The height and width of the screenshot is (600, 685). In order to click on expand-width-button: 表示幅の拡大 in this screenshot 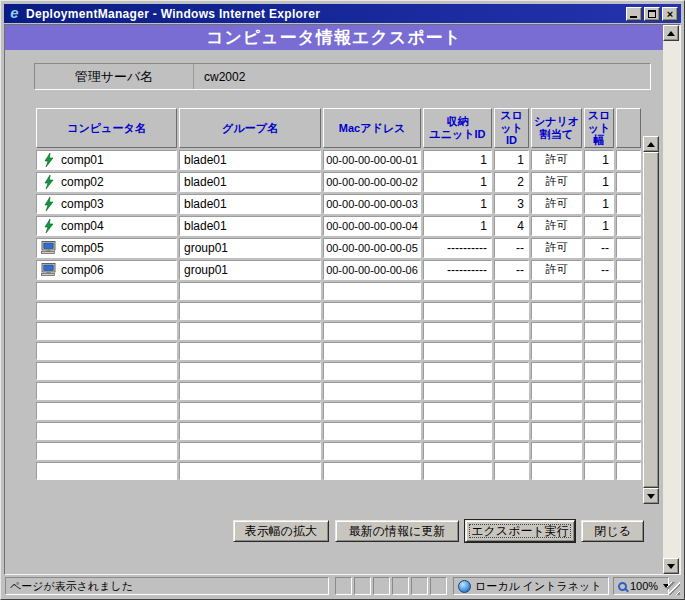, I will do `click(281, 531)`.